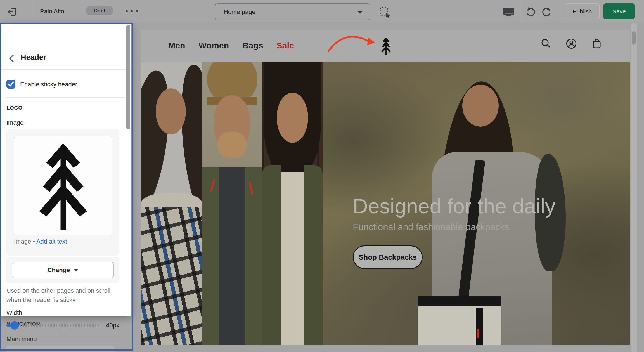  What do you see at coordinates (41, 242) in the screenshot?
I see `image-caption: Image • Add alt text` at bounding box center [41, 242].